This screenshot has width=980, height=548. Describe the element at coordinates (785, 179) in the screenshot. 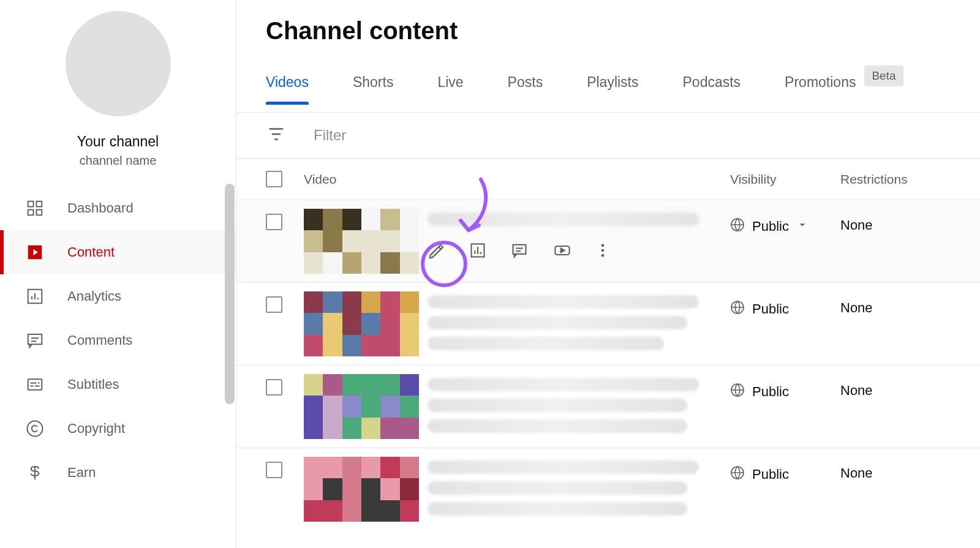

I see `header-visibility: Visibility` at that location.